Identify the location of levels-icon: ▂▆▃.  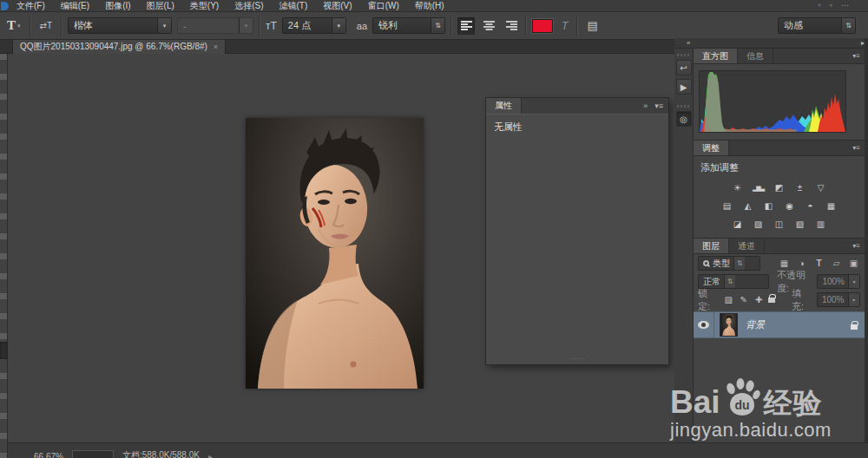
(759, 187).